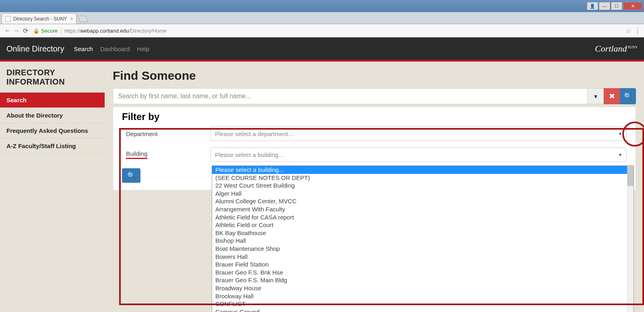 The image size is (644, 312). What do you see at coordinates (52, 100) in the screenshot?
I see `sidebar-item-search: Search` at bounding box center [52, 100].